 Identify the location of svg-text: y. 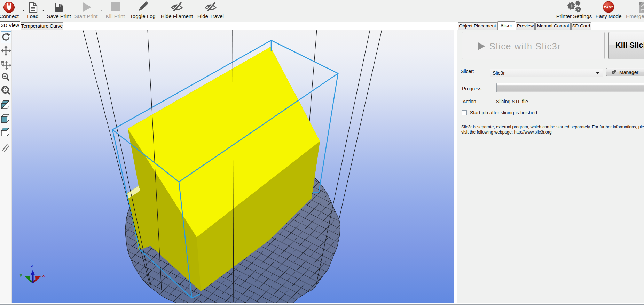
(21, 275).